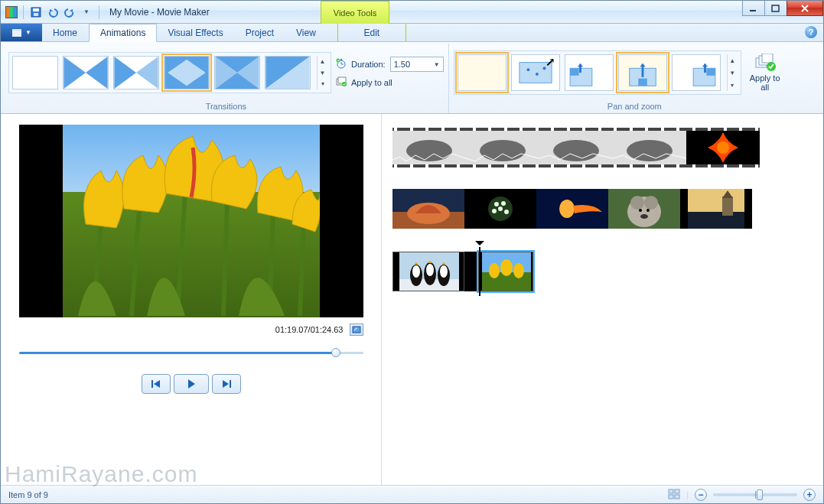 This screenshot has width=824, height=504. I want to click on clip-gap, so click(471, 272).